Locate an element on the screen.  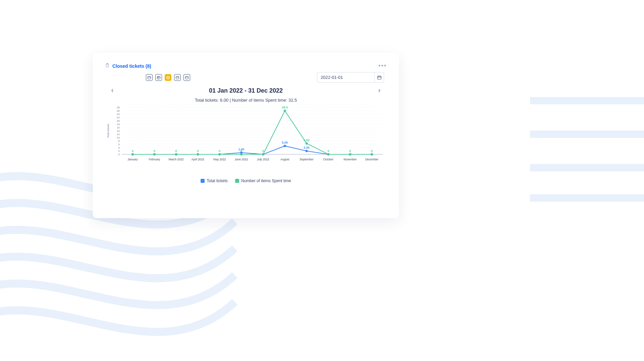
svg-text: March 2022 is located at coordinates (176, 159).